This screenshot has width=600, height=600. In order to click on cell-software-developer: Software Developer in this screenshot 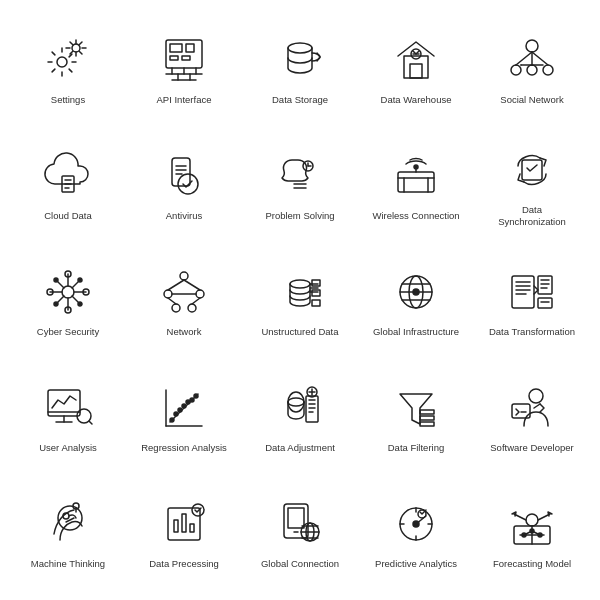, I will do `click(532, 416)`.